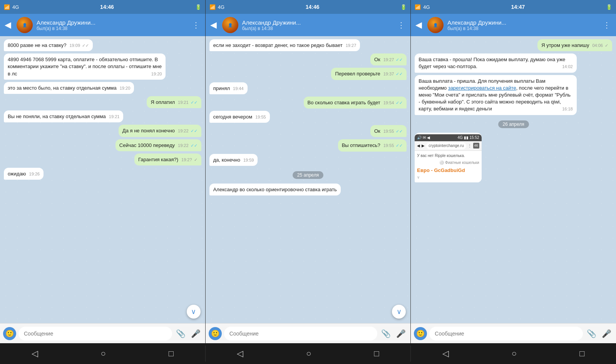  What do you see at coordinates (111, 28) in the screenshot?
I see `contact-status-1: был(а) в 14:38` at bounding box center [111, 28].